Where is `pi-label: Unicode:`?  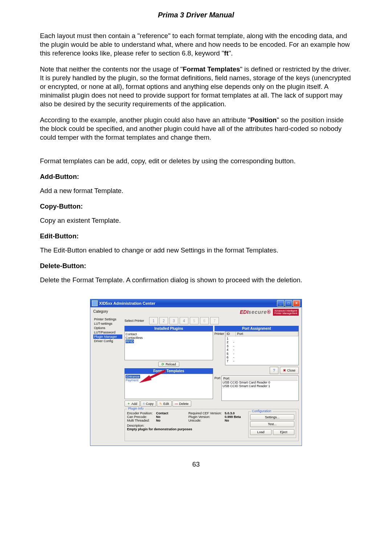
pi-label: Unicode: is located at coordinates (207, 420).